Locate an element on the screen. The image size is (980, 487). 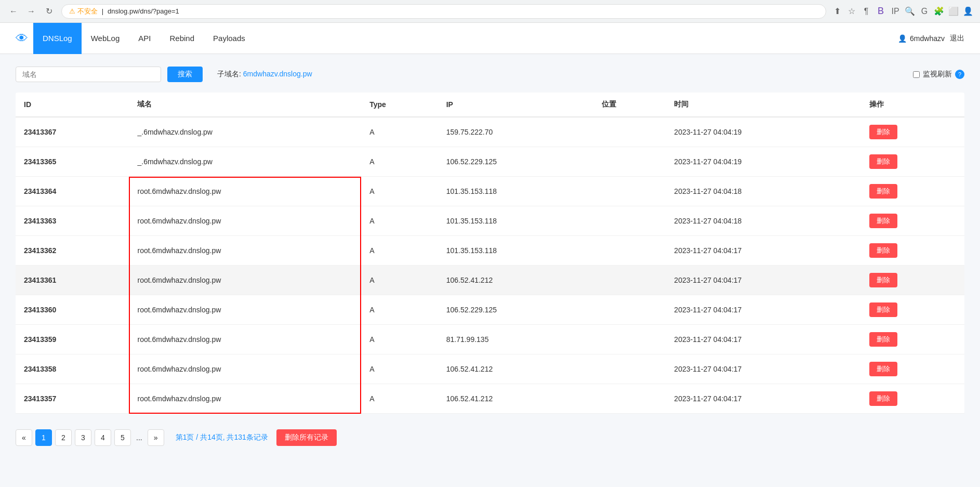
cell-id: 23413358 is located at coordinates (72, 369).